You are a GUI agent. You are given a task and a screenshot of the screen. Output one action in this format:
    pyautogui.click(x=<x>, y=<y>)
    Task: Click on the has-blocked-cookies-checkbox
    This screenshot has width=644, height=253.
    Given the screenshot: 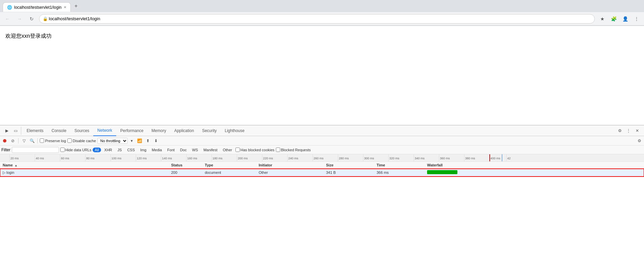 What is the action you would take?
    pyautogui.click(x=238, y=150)
    